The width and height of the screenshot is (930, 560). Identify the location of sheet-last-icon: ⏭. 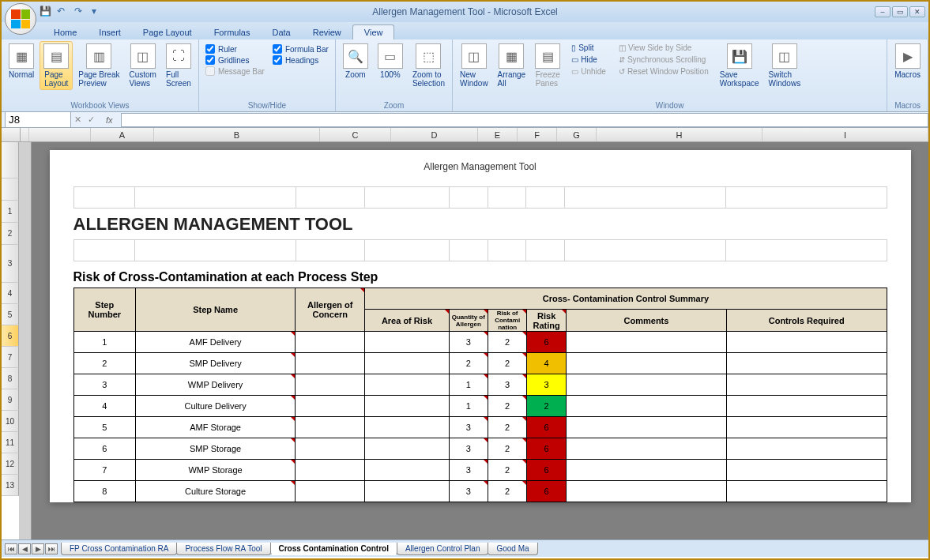
(51, 549).